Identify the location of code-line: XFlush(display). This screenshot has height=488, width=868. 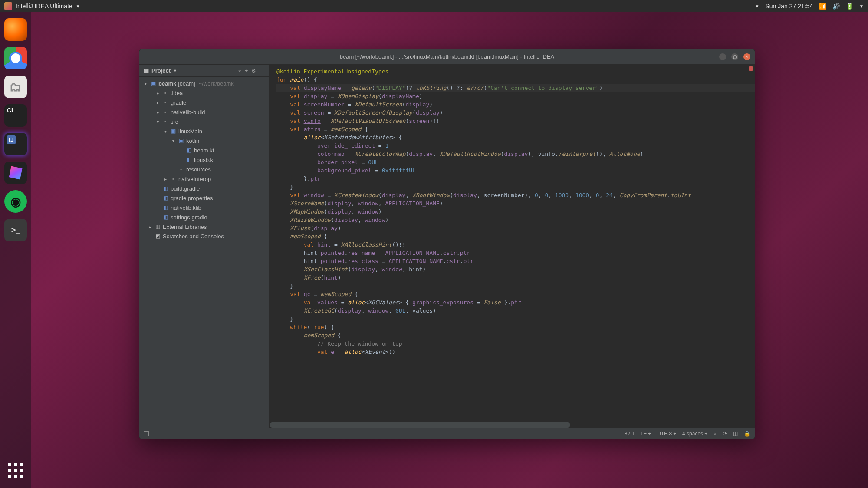
(516, 228).